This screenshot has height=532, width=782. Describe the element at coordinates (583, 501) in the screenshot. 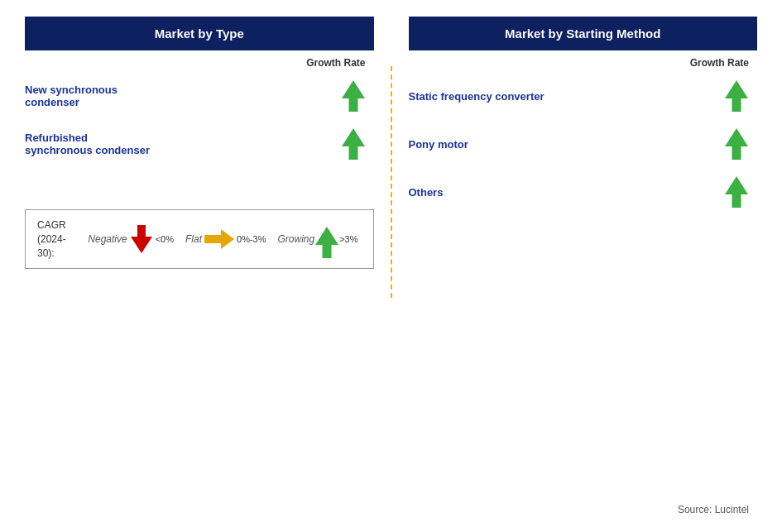

I see `source-text: Source: Lucintel` at that location.